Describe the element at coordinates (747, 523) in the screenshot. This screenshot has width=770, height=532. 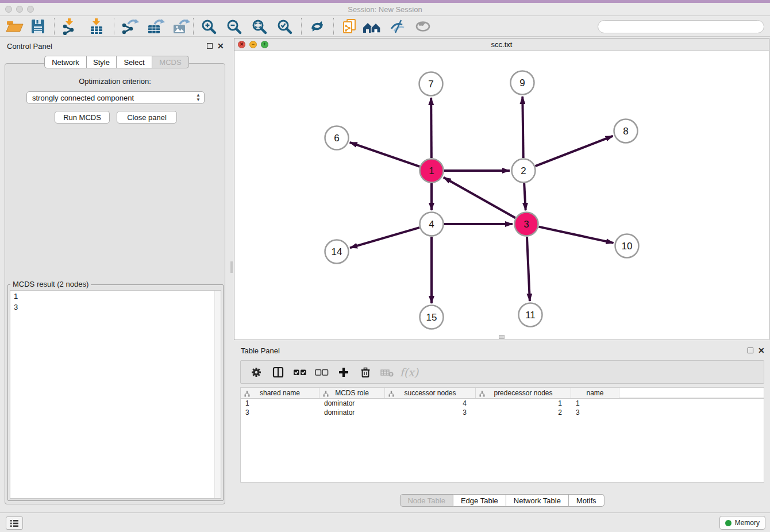
I see `memory-label: Memory` at that location.